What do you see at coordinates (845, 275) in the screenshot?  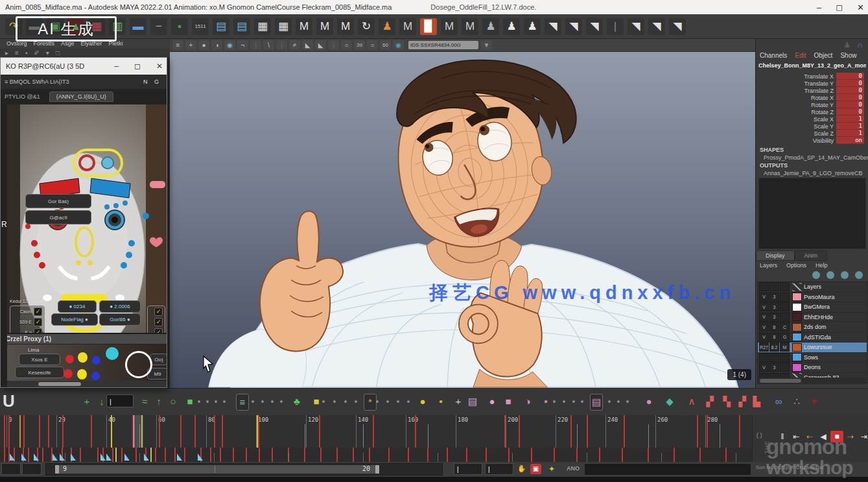 I see `layer-filter-icon` at bounding box center [845, 275].